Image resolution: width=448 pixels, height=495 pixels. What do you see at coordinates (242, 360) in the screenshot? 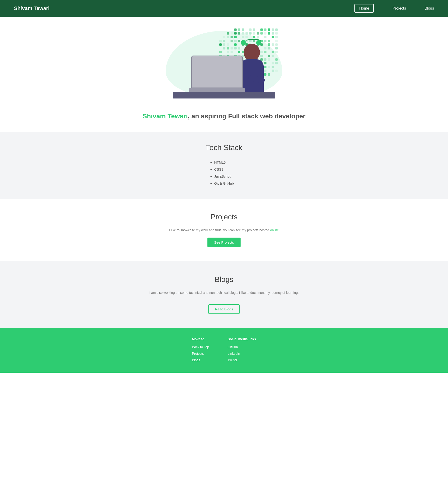
I see `footer-link-twitter: Twitter` at bounding box center [242, 360].